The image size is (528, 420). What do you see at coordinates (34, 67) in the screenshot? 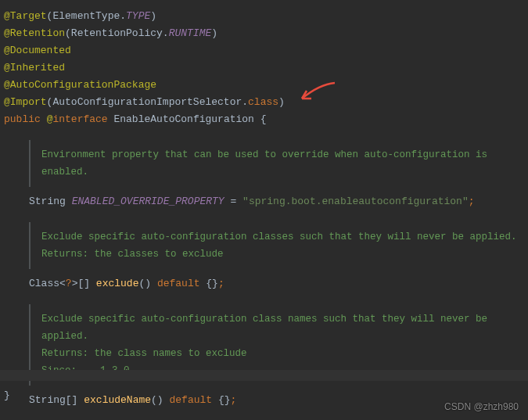
I see `annotation: @Inherited` at bounding box center [34, 67].